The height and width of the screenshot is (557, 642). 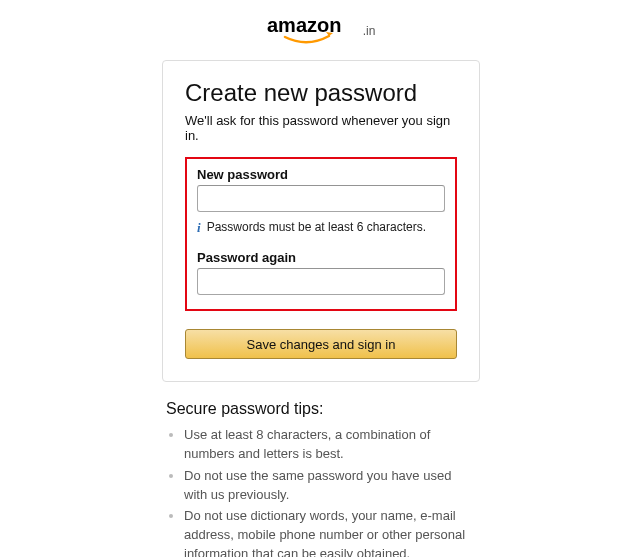 I want to click on tips-heading: Secure password tips:, so click(x=321, y=409).